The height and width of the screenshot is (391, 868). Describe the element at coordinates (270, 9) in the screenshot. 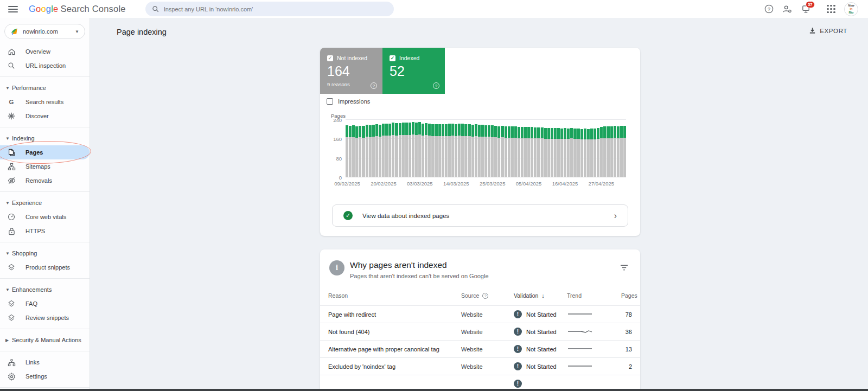

I see `url-inspect-searchbar` at that location.